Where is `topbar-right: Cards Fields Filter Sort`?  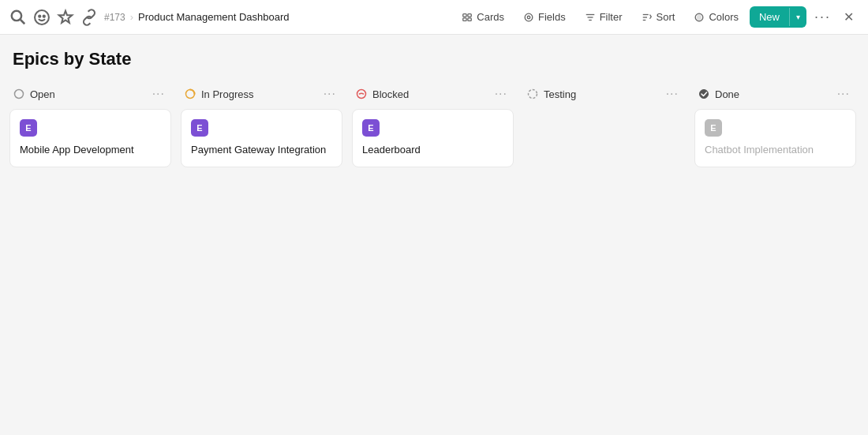 topbar-right: Cards Fields Filter Sort is located at coordinates (657, 17).